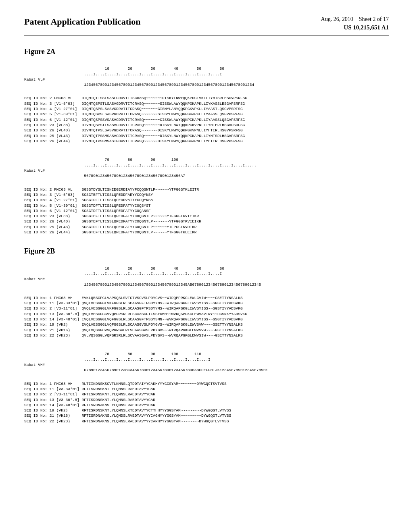 Image resolution: width=413 pixels, height=532 pixels. Describe the element at coordinates (35, 365) in the screenshot. I see `fig2b-b2-kabar: Kabat VH#` at that location.